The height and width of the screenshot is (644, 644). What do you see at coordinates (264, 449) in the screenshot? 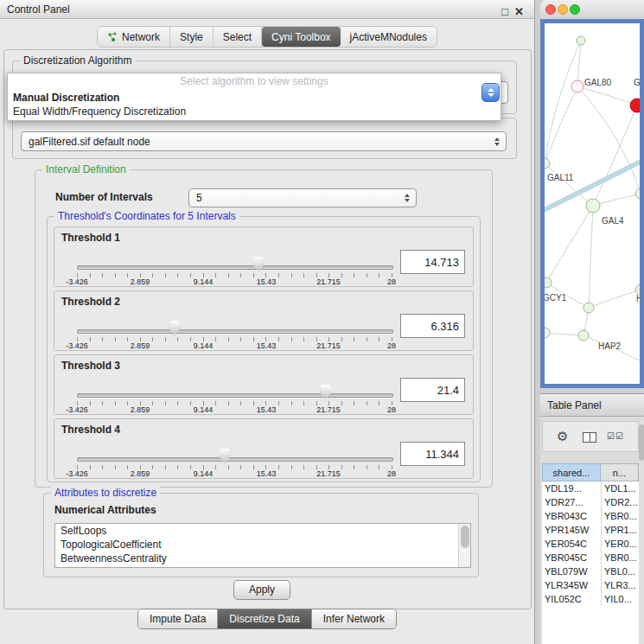
I see `threshold-panel-4: Threshold 4 -3.426 2.859 9.144 15.43 21.…` at bounding box center [264, 449].